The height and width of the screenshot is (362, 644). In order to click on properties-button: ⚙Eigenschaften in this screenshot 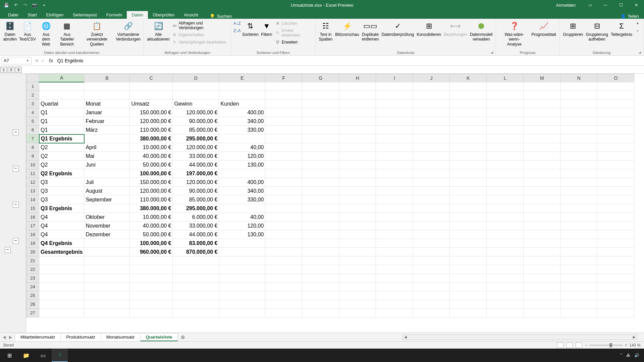, I will do `click(200, 35)`.